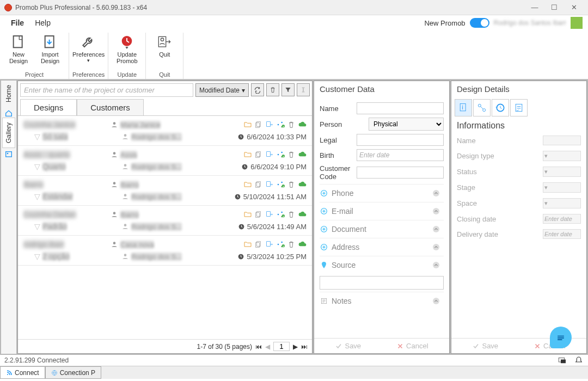 The height and width of the screenshot is (381, 588). Describe the element at coordinates (579, 360) in the screenshot. I see `bell-icon` at that location.